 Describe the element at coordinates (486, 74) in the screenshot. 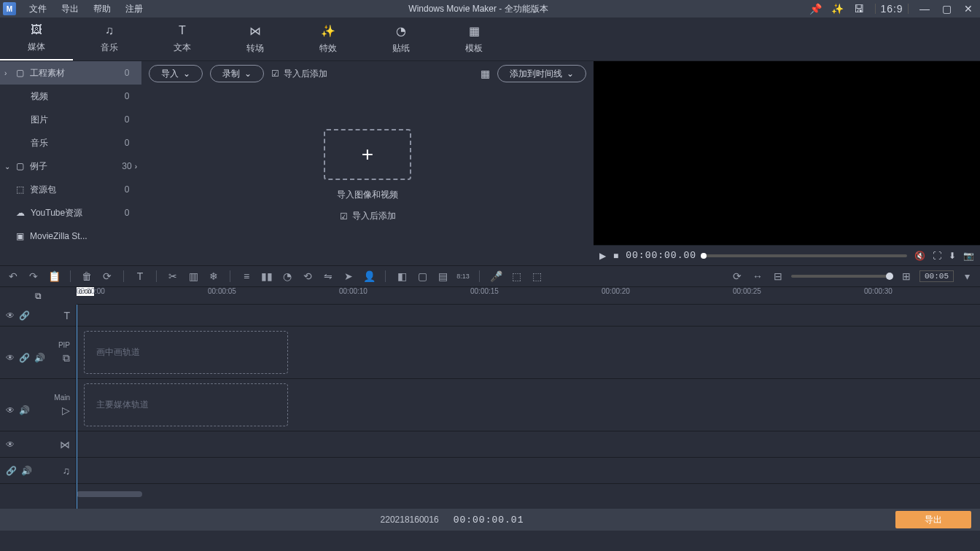

I see `grid-view-icon: ▦` at that location.